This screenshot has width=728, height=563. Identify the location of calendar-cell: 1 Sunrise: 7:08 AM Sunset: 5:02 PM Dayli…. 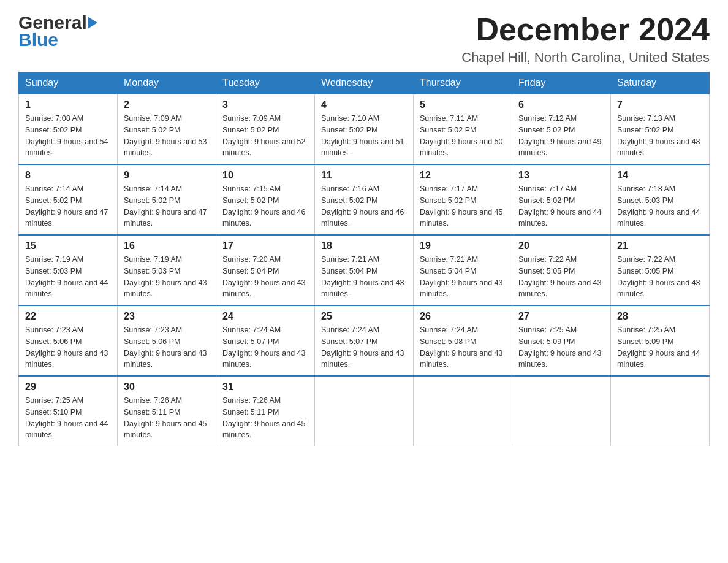
(69, 129).